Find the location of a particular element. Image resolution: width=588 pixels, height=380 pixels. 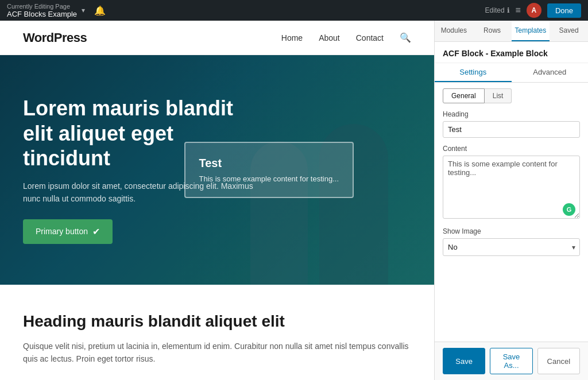

nav-links: Home About Contact 🔍 is located at coordinates (346, 38).